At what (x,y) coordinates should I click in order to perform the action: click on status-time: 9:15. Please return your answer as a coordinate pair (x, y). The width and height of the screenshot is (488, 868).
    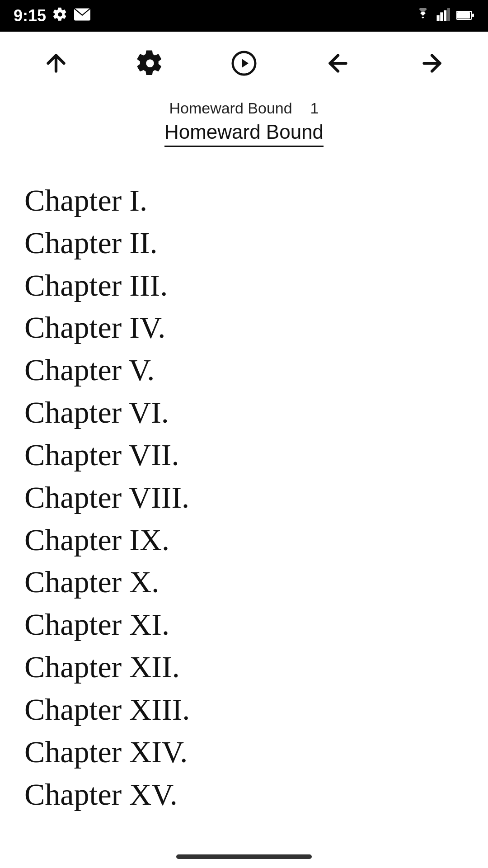
    Looking at the image, I should click on (30, 16).